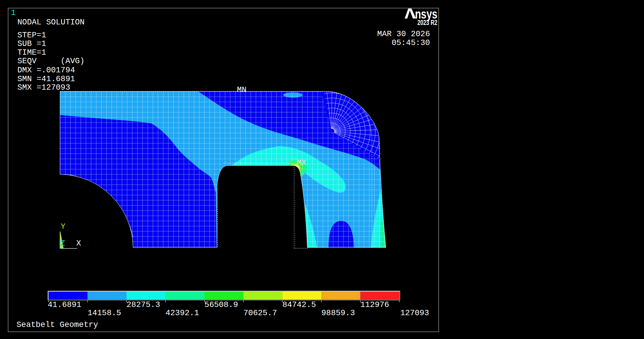 The image size is (644, 339). I want to click on svg-text: 2023 R2, so click(427, 22).